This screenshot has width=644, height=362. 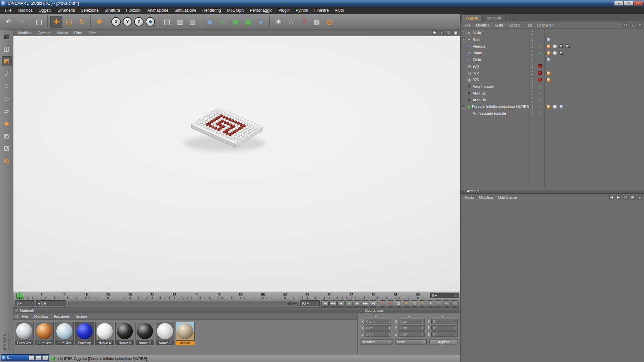 What do you see at coordinates (640, 197) in the screenshot?
I see `panel-menu-icon: ≡` at bounding box center [640, 197].